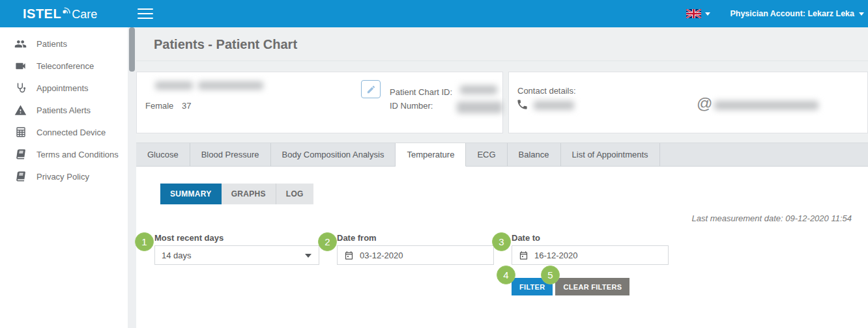 Image resolution: width=868 pixels, height=328 pixels. I want to click on signal-icon, so click(66, 11).